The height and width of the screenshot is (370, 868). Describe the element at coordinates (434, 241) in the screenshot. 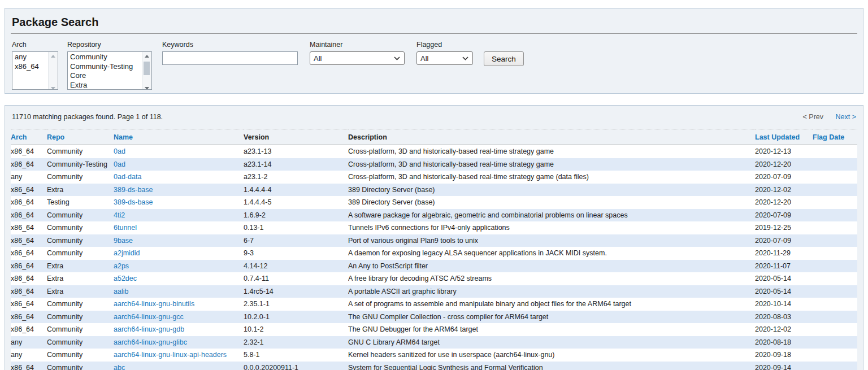

I see `table-row: x86_64Community9base6-7Port of various o…` at that location.